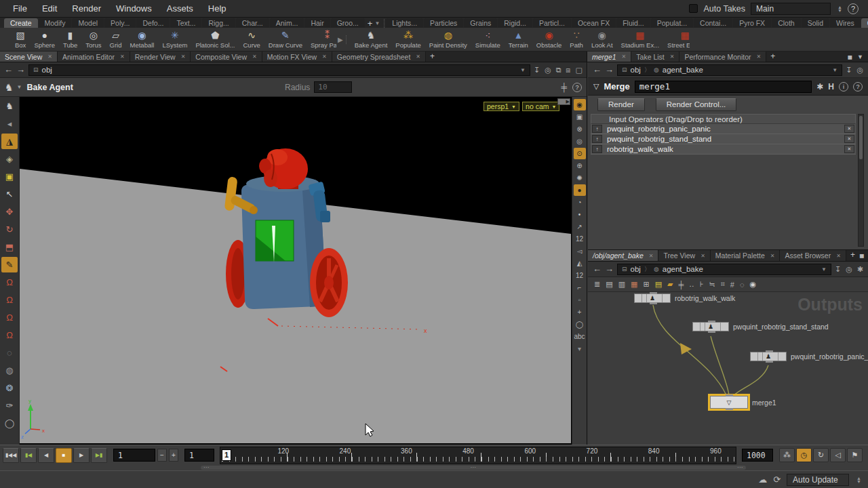  What do you see at coordinates (741, 468) in the screenshot?
I see `range-end-grip: ⋯` at bounding box center [741, 468].